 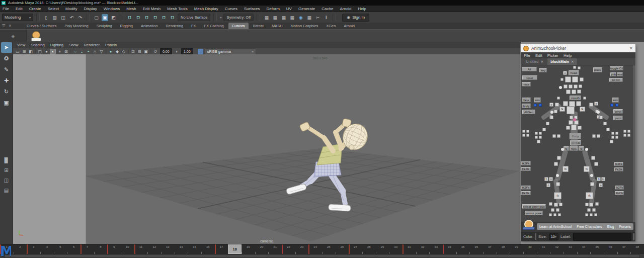 I want to click on picker-button-fk2ik: Fk2Ik, so click(x=619, y=193).